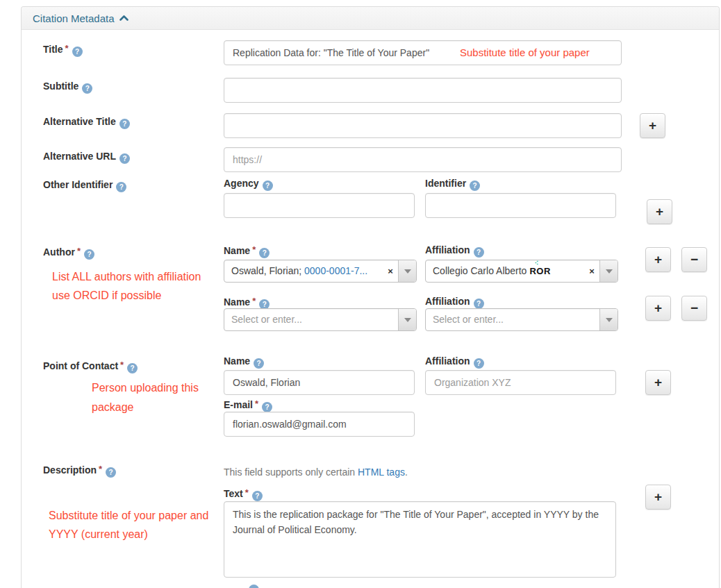 The width and height of the screenshot is (721, 588). What do you see at coordinates (145, 388) in the screenshot?
I see `poc-annotation-line1: Person uploading this` at bounding box center [145, 388].